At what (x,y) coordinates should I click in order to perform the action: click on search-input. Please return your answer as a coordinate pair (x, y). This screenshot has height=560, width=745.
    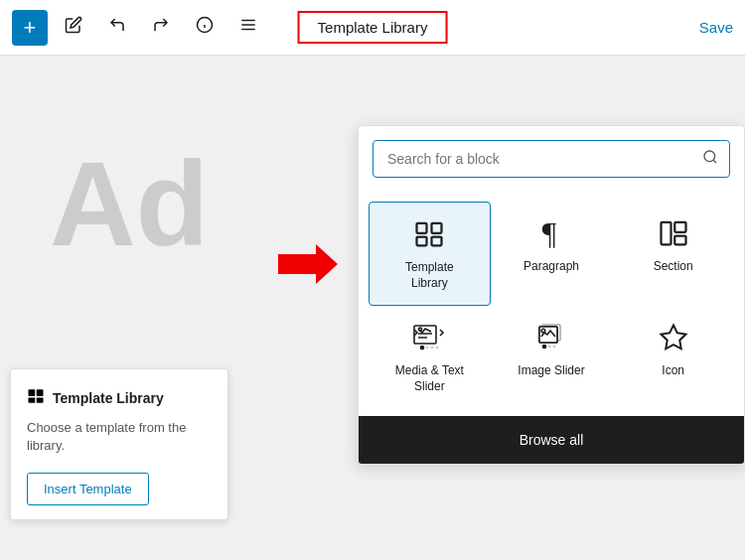
    Looking at the image, I should click on (551, 159).